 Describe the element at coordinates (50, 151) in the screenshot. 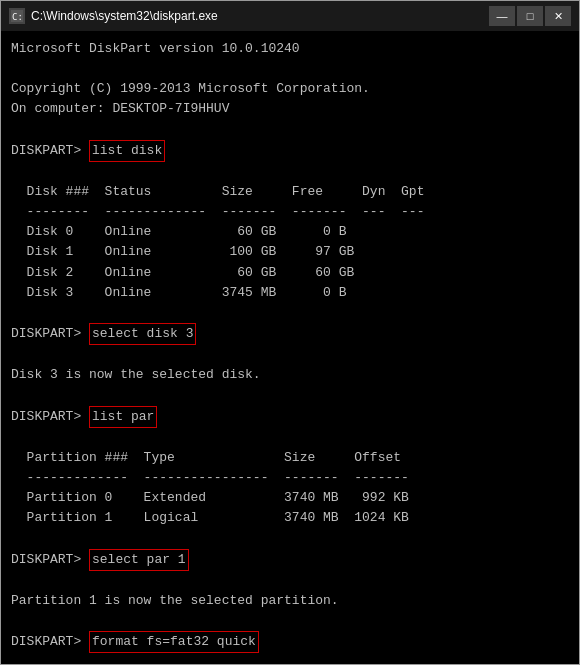

I see `prompt1: DISKPART>` at that location.